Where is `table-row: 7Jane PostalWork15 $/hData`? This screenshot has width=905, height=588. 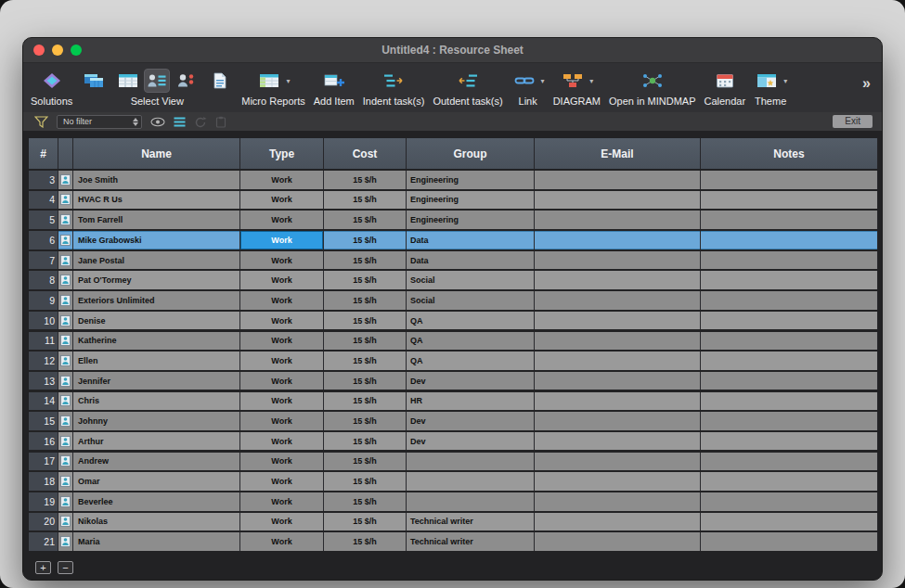 table-row: 7Jane PostalWork15 $/hData is located at coordinates (453, 261).